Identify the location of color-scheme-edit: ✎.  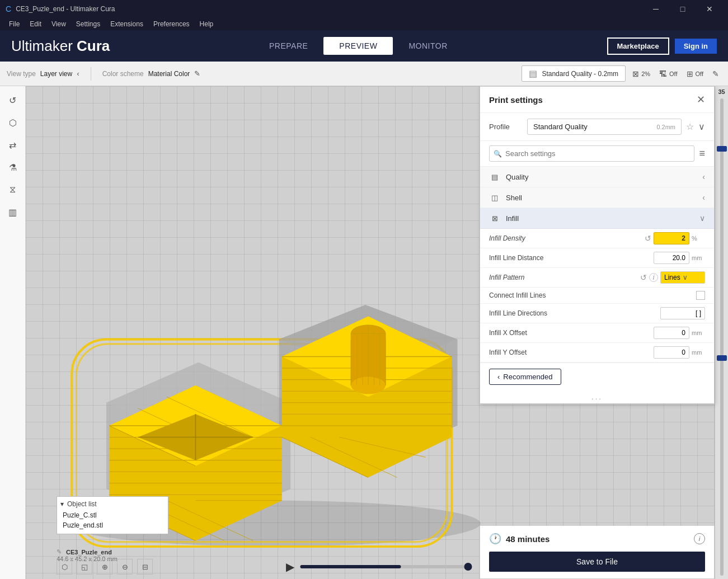
(197, 74).